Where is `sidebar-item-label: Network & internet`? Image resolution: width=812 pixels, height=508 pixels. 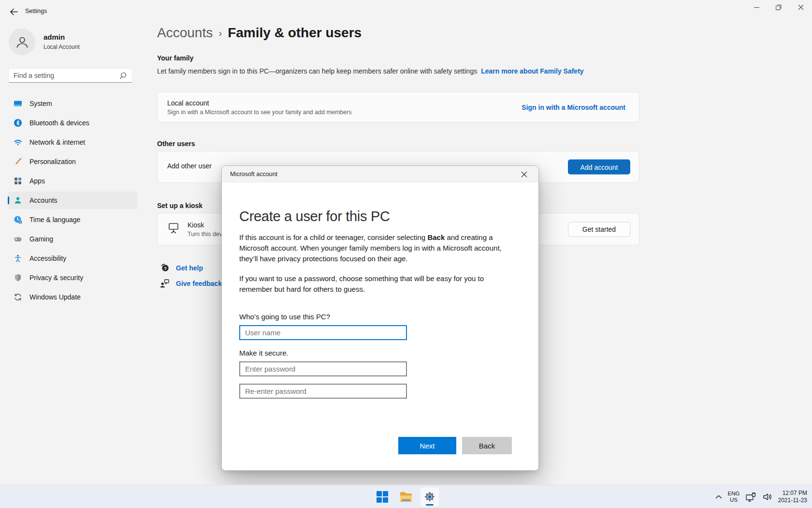
sidebar-item-label: Network & internet is located at coordinates (57, 142).